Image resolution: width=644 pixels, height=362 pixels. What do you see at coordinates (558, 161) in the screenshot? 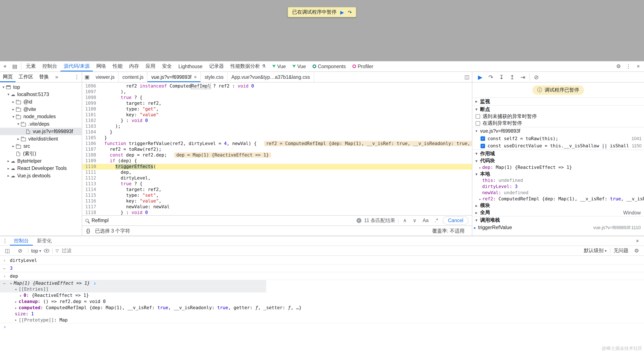
I see `scope-group: ▾代码块` at bounding box center [558, 161].